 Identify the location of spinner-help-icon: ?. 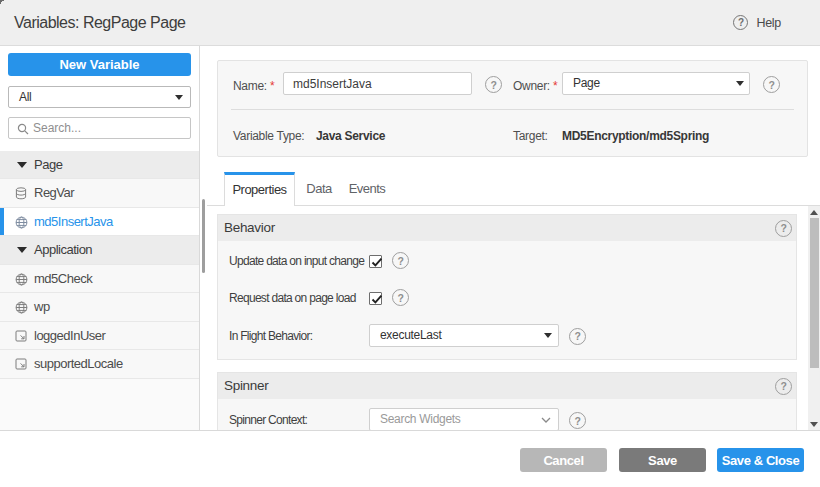
(784, 386).